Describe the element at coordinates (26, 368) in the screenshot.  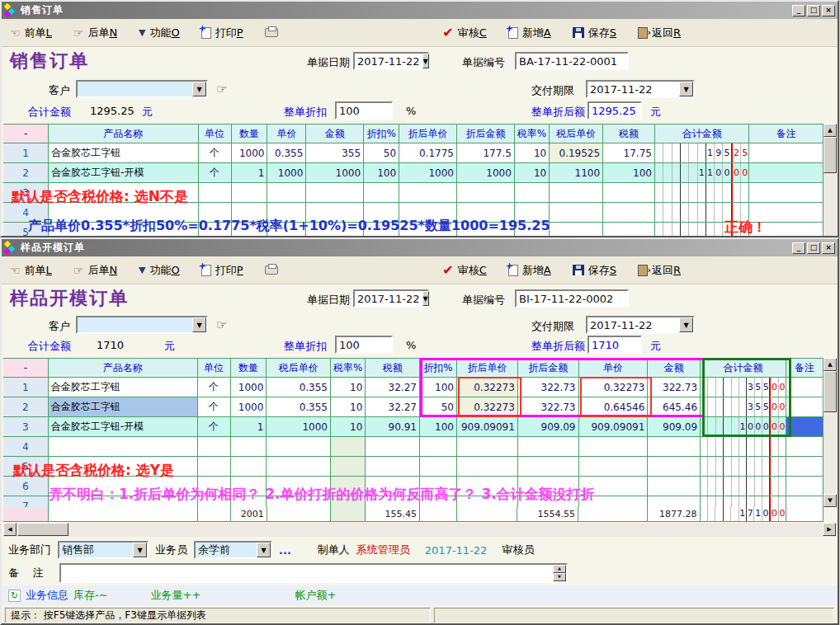
I see `column-header: -` at that location.